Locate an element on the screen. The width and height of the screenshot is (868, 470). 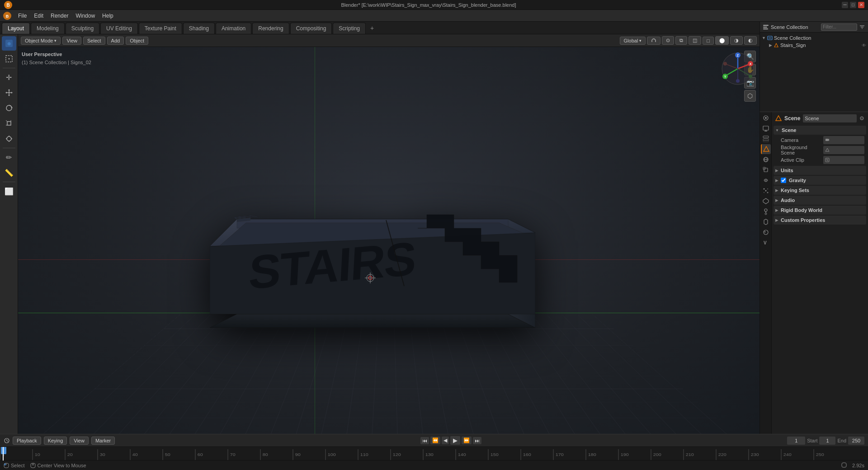
tab-compositing: Compositing is located at coordinates (311, 28).